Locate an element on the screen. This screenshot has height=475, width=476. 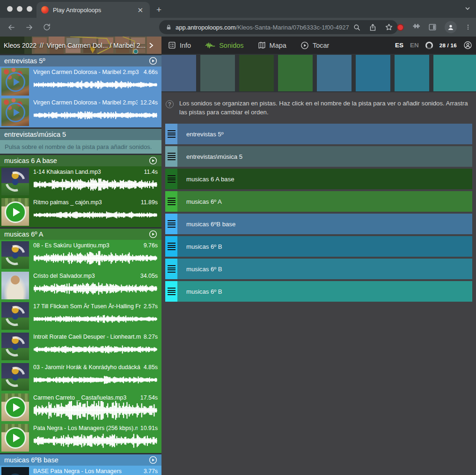
share-icon is located at coordinates (373, 27).